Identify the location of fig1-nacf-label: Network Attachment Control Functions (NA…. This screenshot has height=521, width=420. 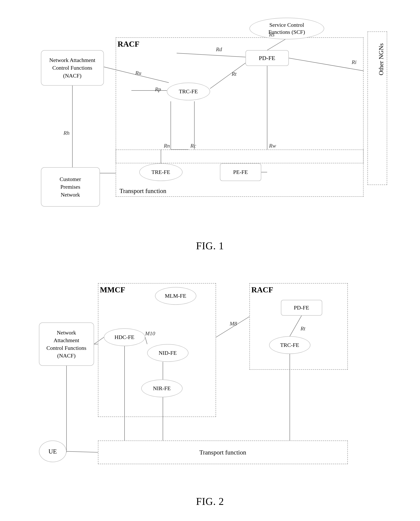
(72, 68).